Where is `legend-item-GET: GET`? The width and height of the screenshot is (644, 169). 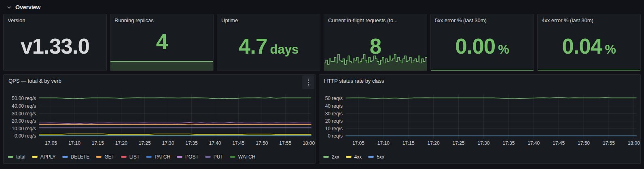
legend-item-GET: GET is located at coordinates (105, 157).